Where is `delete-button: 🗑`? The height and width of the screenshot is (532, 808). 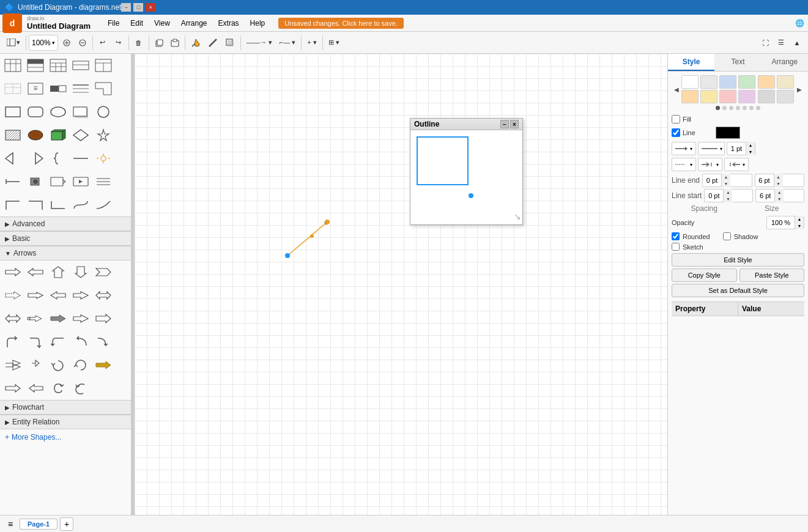 delete-button: 🗑 is located at coordinates (139, 43).